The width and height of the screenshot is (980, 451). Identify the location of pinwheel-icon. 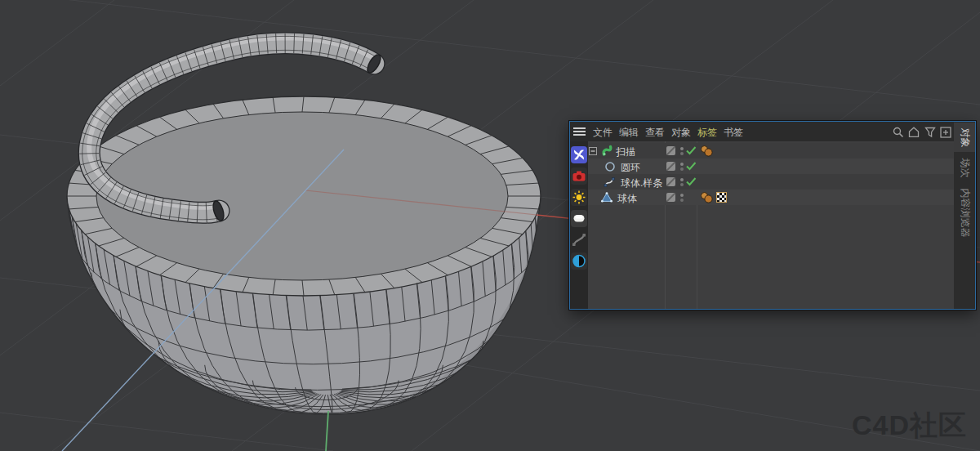
(579, 155).